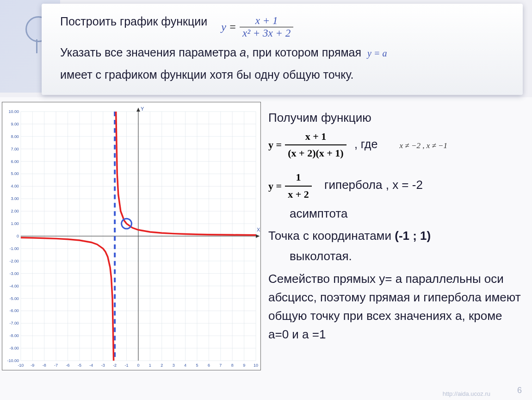 The width and height of the screenshot is (532, 400). What do you see at coordinates (13, 361) in the screenshot?
I see `svg-text: -10.00` at bounding box center [13, 361].